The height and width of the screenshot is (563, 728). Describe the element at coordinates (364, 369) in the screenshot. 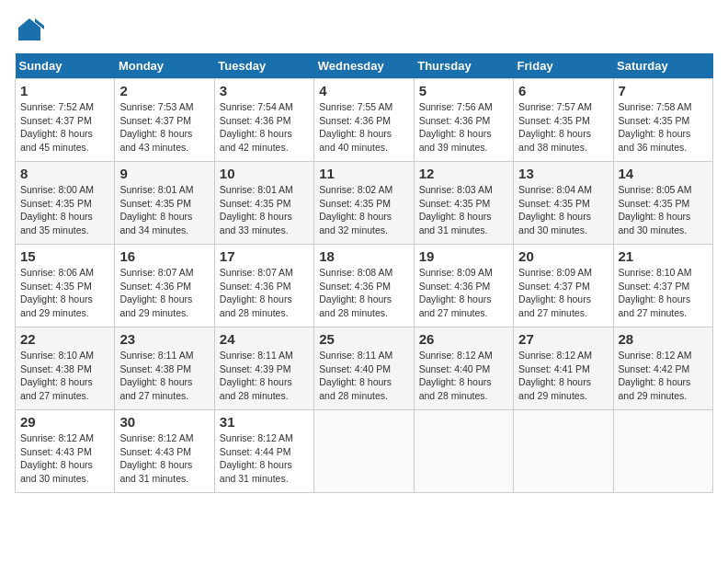

I see `week-row-4: 22 Sunrise: 8:10 AM Sunset: 4:38 PM Dayl…` at that location.